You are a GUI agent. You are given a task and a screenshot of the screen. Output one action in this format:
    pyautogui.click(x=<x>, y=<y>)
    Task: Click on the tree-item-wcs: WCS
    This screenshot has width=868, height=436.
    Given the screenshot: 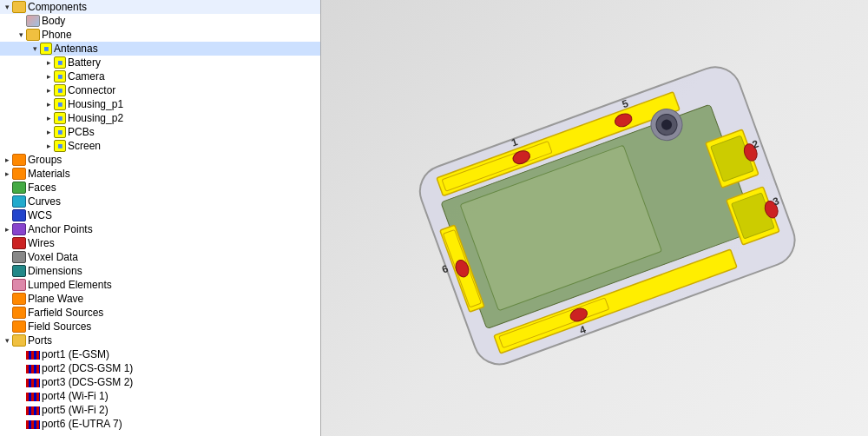 What is the action you would take?
    pyautogui.click(x=160, y=215)
    